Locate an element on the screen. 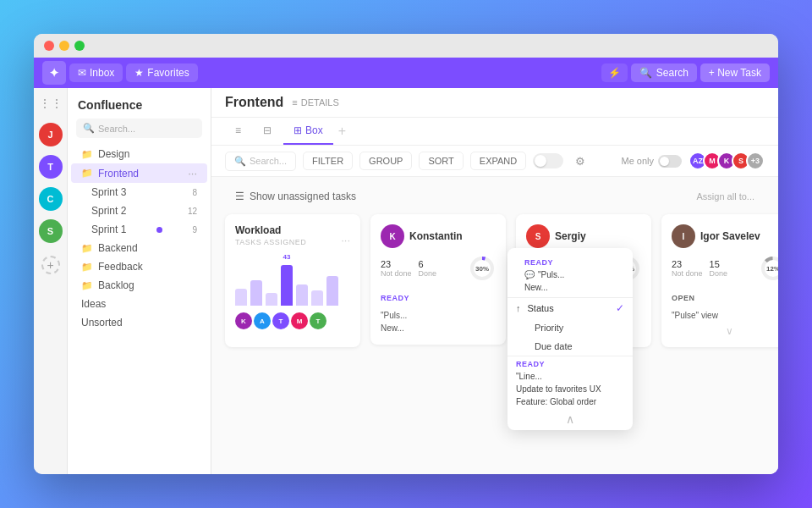  sidebar-item-design: 📁 Design is located at coordinates (139, 154).